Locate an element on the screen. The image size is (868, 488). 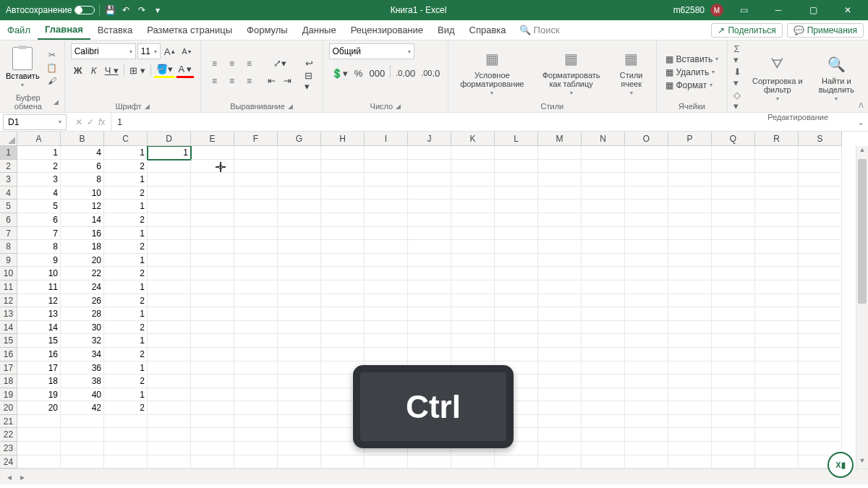
cell-B19: 40 is located at coordinates (82, 395).